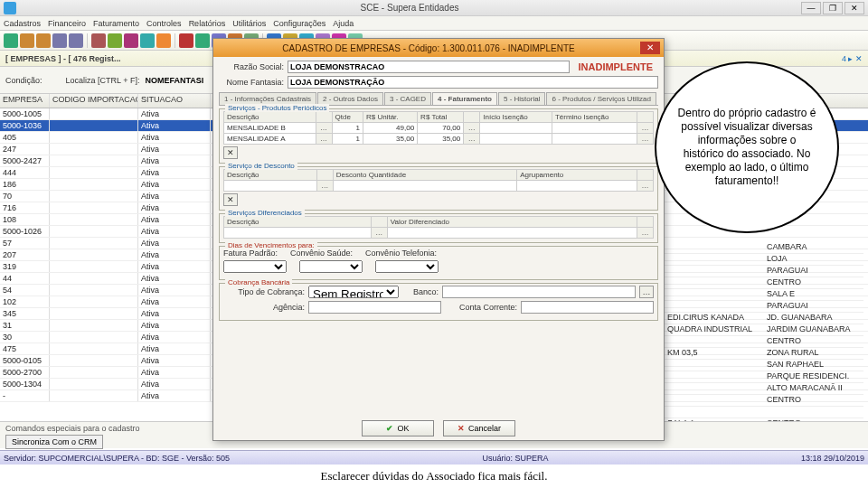 This screenshot has width=868, height=488. I want to click on table-row: MENSALIDADE A…135,0035,00……, so click(439, 139).